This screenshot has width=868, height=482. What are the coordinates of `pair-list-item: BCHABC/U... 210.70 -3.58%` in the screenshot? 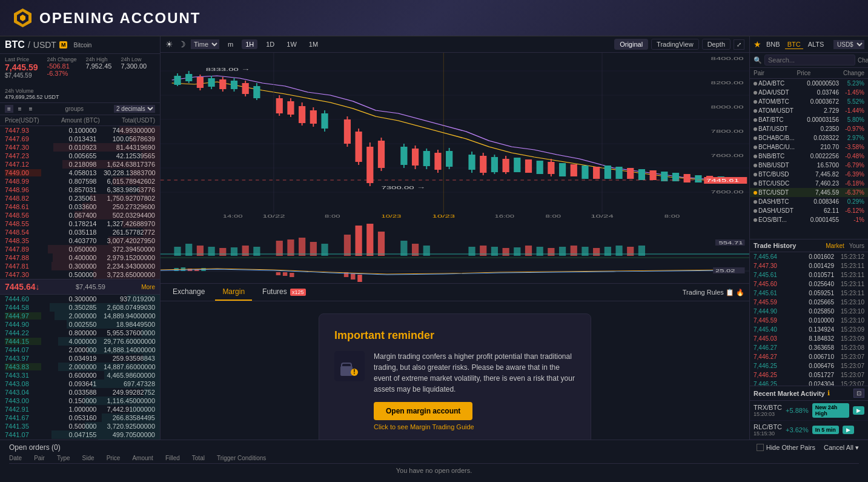 It's located at (809, 147).